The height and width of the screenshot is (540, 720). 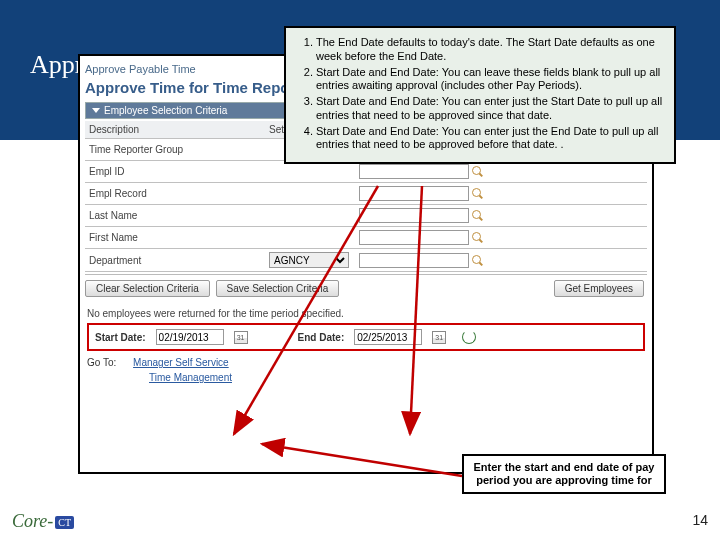 I want to click on department-input, so click(x=414, y=260).